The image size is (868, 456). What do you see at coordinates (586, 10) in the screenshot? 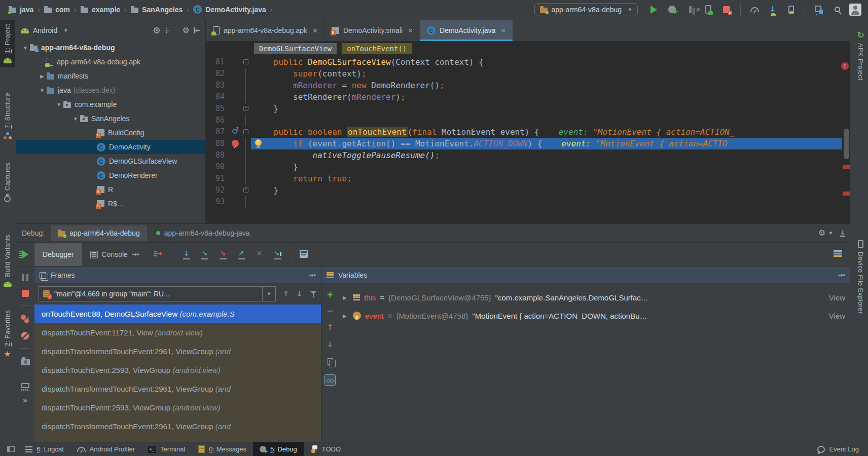
I see `run-configuration-select: app-arm64-v8a-debug ▼` at bounding box center [586, 10].